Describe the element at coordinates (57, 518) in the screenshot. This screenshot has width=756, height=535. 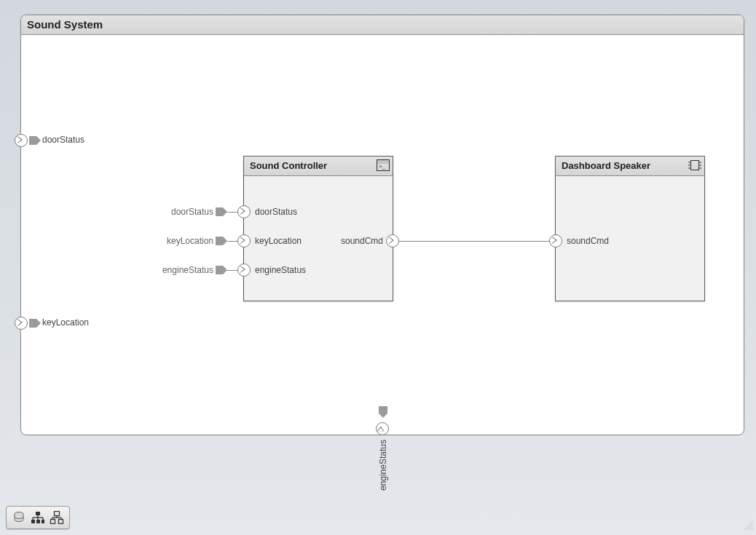
I see `hierarchy-icon` at that location.